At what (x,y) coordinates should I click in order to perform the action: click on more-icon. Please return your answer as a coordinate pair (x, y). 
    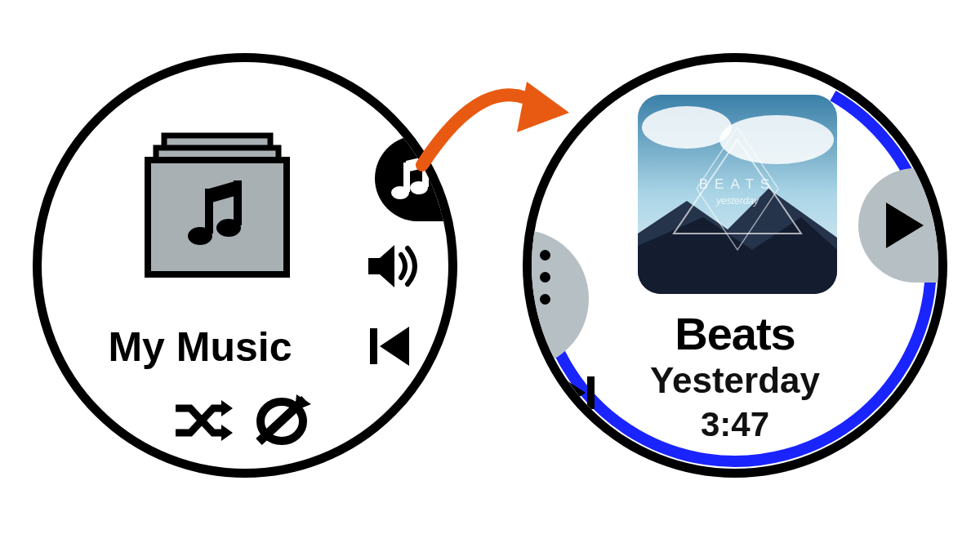
    Looking at the image, I should click on (546, 278).